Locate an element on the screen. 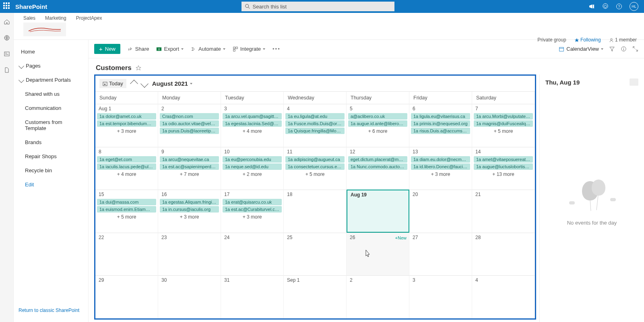  expand-icon is located at coordinates (635, 49).